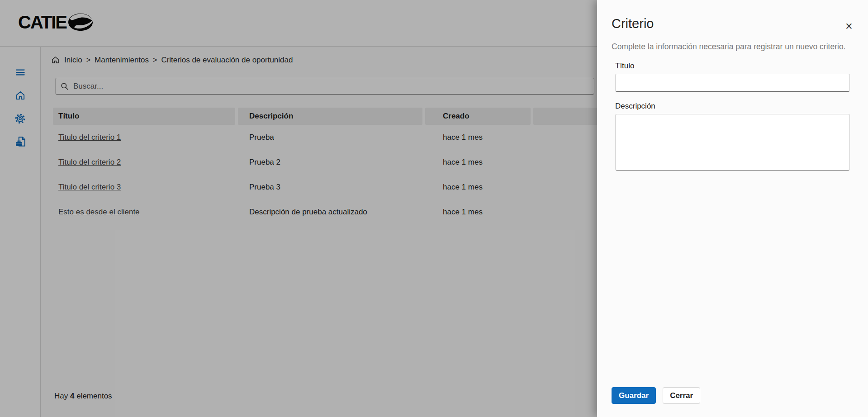 This screenshot has width=868, height=417. I want to click on close-icon: ×, so click(849, 26).